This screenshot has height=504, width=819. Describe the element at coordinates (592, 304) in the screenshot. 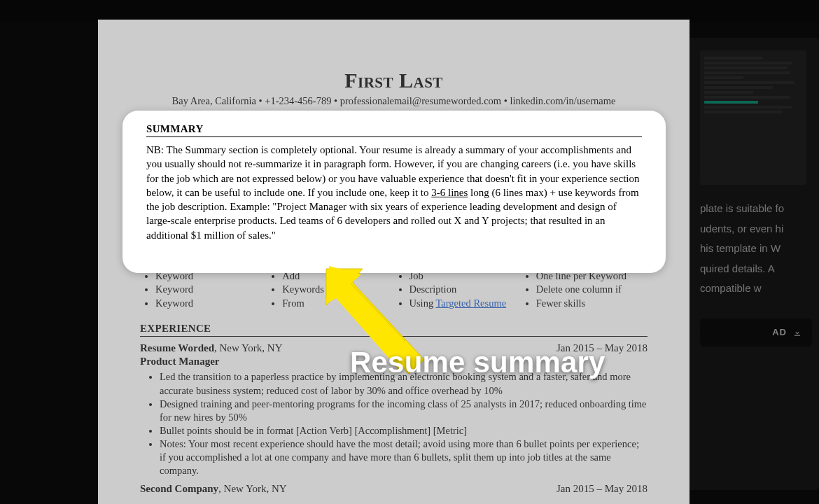

I see `list-item: Fewer skills` at that location.